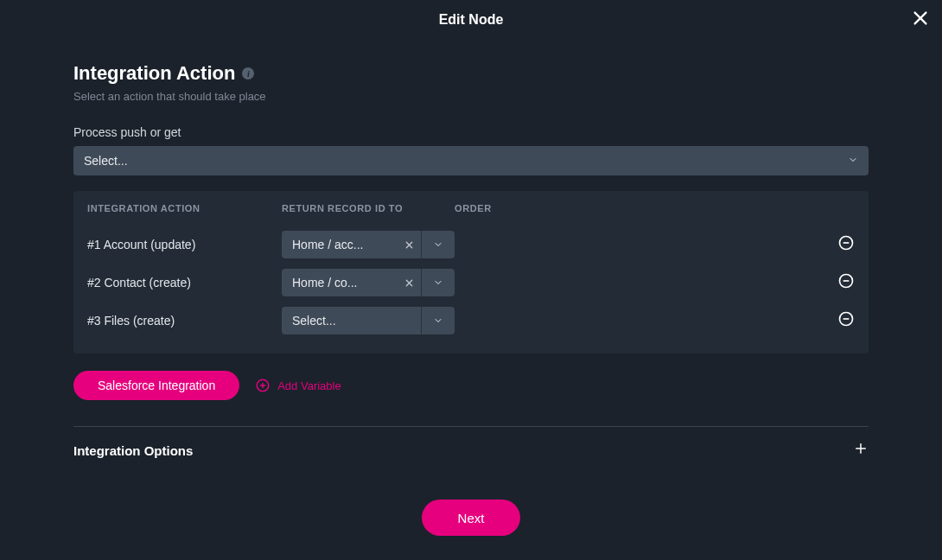 The width and height of the screenshot is (942, 560). I want to click on plus-circle-icon, so click(263, 385).